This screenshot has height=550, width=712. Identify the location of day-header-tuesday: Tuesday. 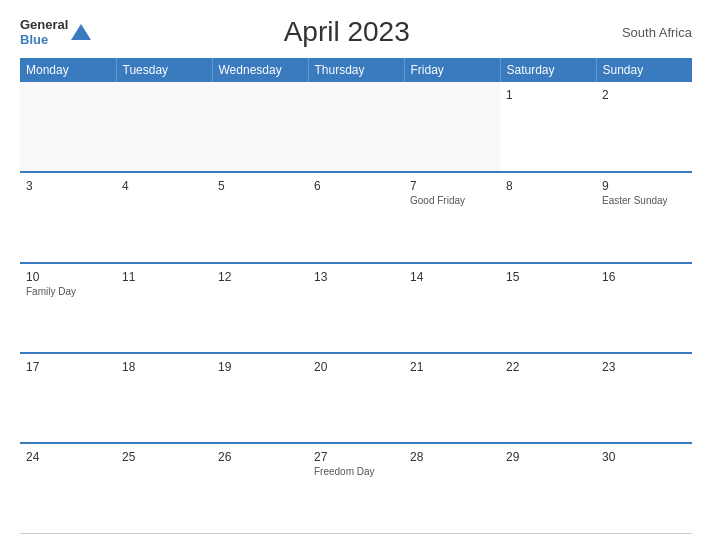
(164, 70).